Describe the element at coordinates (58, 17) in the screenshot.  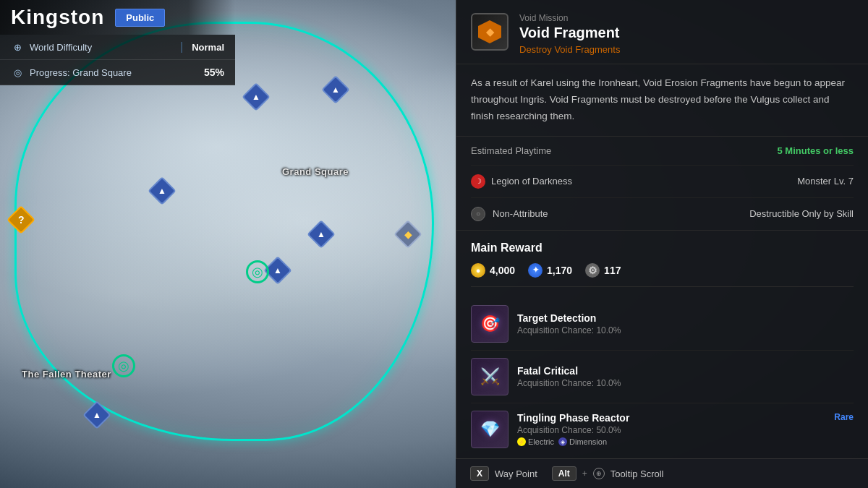
I see `location-name: Kingston` at that location.